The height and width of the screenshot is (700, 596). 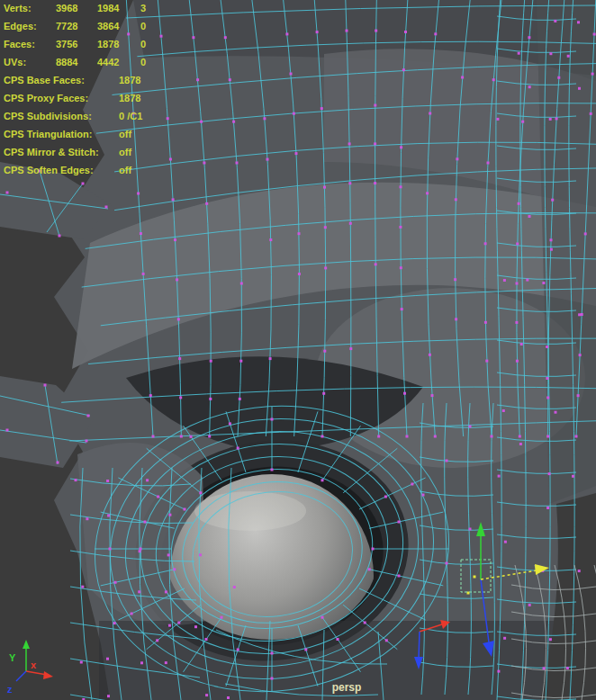 What do you see at coordinates (20, 26) in the screenshot?
I see `hud-label: Edges:` at bounding box center [20, 26].